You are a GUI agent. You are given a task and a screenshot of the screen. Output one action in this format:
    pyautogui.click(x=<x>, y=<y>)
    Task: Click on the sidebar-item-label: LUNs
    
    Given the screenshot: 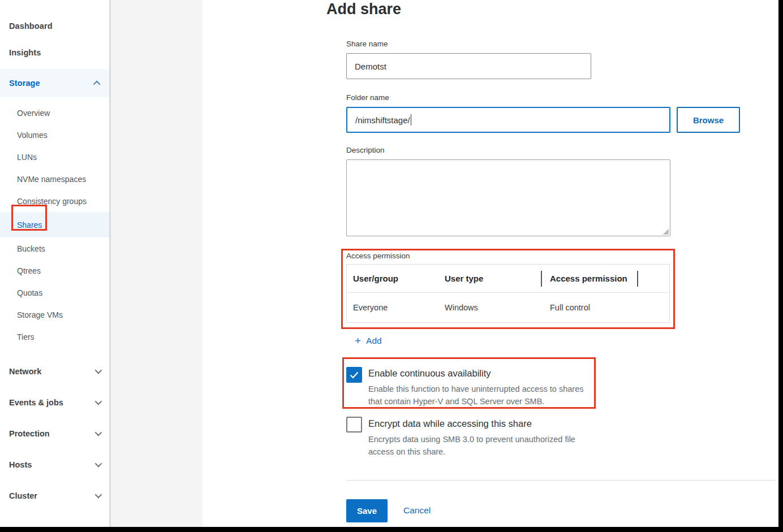 What is the action you would take?
    pyautogui.click(x=27, y=157)
    